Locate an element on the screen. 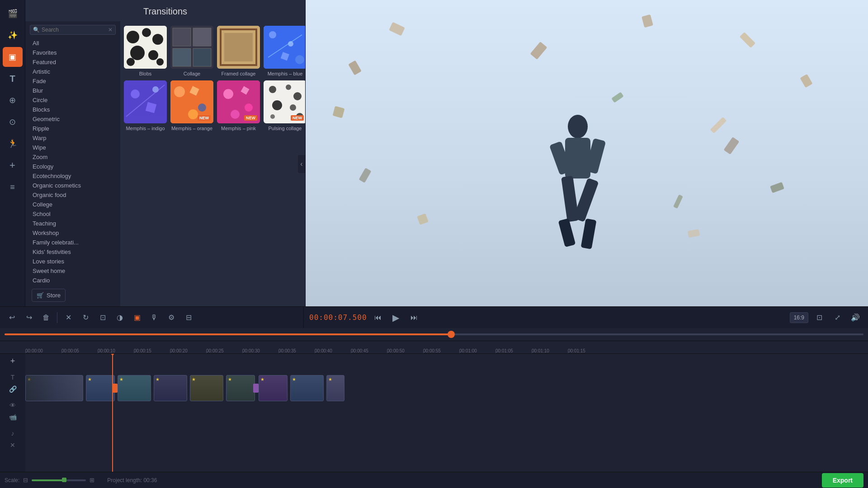 Image resolution: width=868 pixels, height=488 pixels. category-item-favorites: Favorites is located at coordinates (73, 52).